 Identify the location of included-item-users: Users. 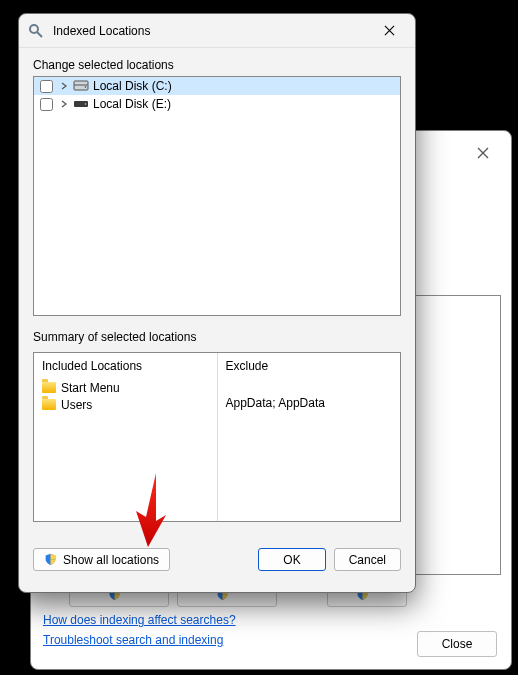
(126, 404).